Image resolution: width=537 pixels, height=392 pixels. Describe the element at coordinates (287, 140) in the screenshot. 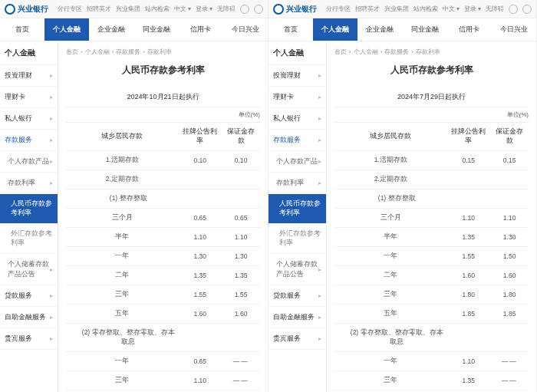

I see `sidebar-item-label: 存款服务` at that location.